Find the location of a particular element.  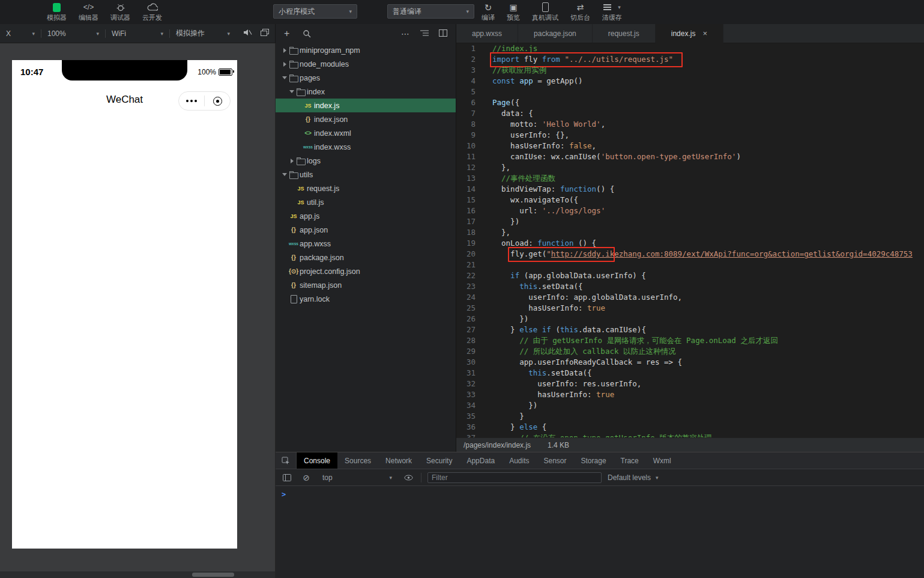

more-menu-button is located at coordinates (192, 101).